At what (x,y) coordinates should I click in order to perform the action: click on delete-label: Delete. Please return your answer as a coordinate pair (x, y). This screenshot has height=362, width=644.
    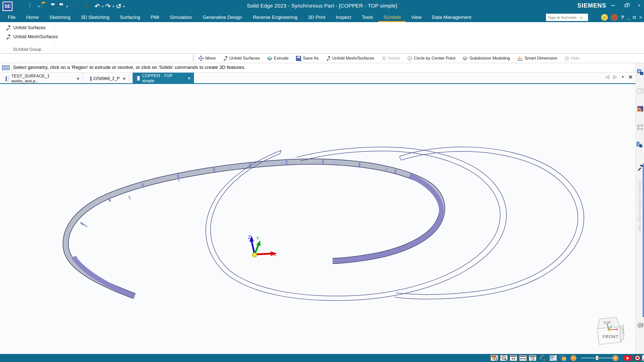
    Looking at the image, I should click on (394, 58).